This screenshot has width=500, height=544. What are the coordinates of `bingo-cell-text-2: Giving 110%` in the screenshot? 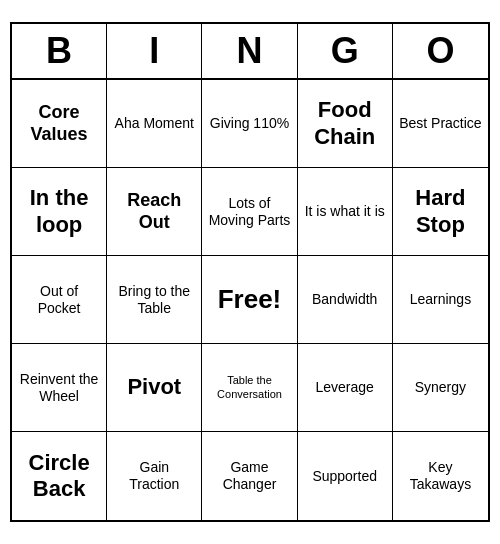 It's located at (250, 124).